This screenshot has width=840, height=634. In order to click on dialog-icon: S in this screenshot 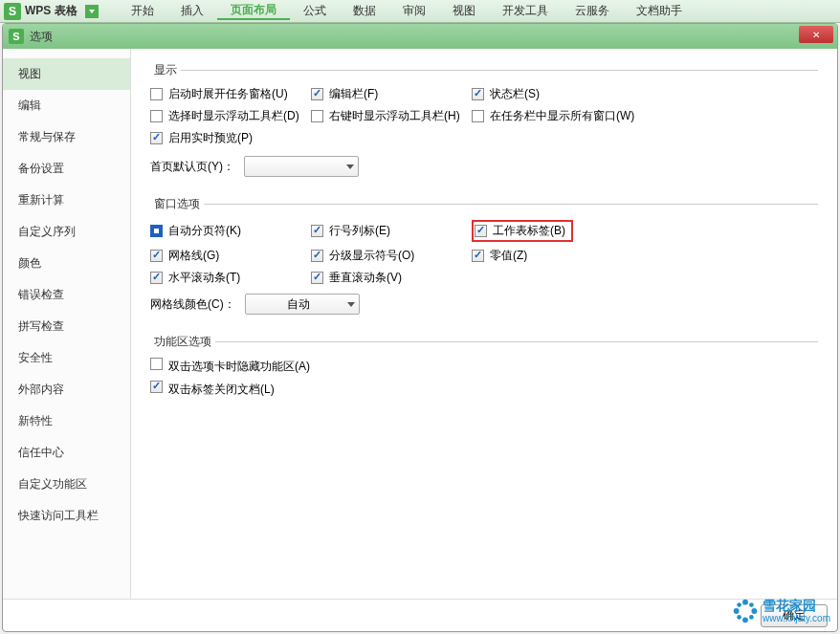, I will do `click(16, 36)`.